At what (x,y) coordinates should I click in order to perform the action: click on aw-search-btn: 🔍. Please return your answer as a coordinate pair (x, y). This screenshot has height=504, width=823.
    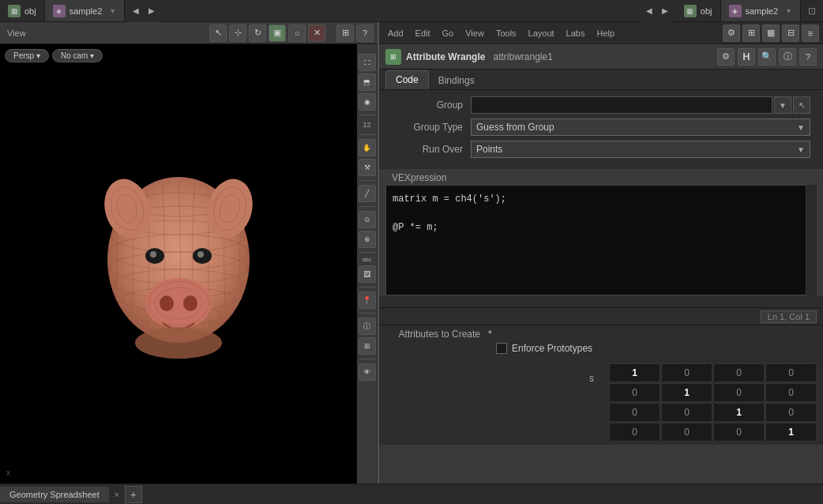
    Looking at the image, I should click on (767, 57).